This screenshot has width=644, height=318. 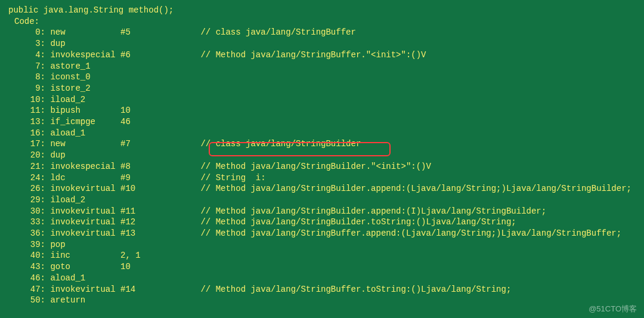 What do you see at coordinates (322, 100) in the screenshot?
I see `bytecode-line: 10: iload_2` at bounding box center [322, 100].